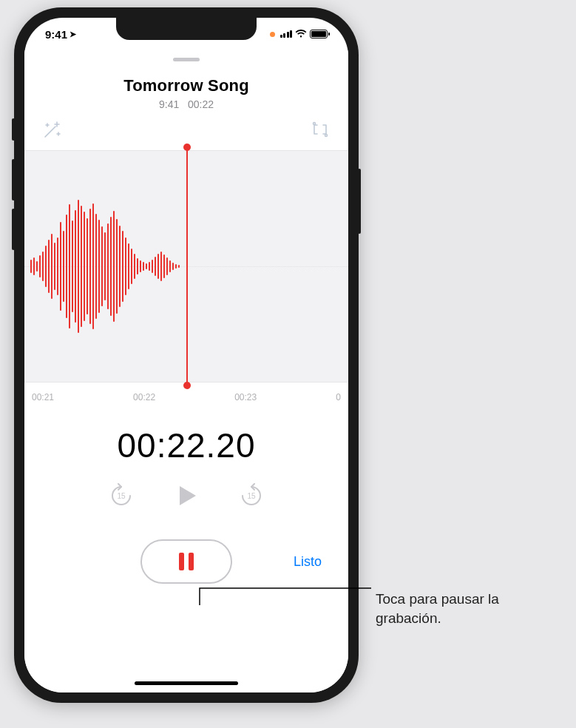  I want to click on recording-meta: 9:41 00:22, so click(186, 104).